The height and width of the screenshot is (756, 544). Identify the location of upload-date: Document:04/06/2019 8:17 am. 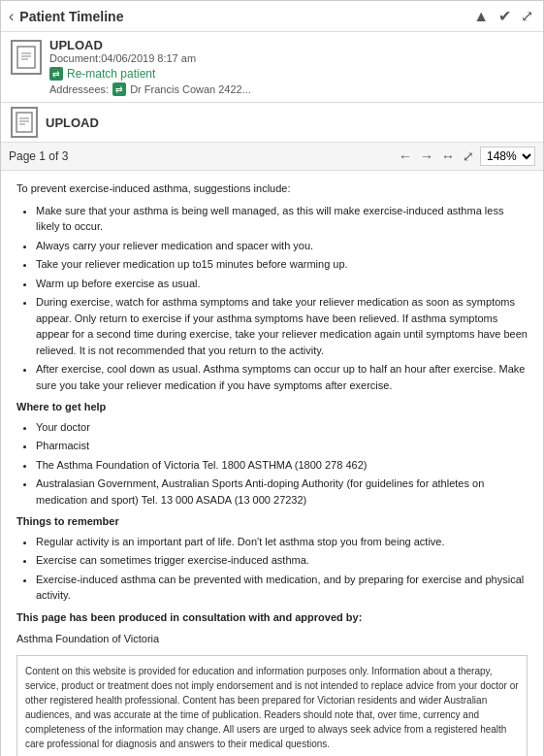
(291, 58).